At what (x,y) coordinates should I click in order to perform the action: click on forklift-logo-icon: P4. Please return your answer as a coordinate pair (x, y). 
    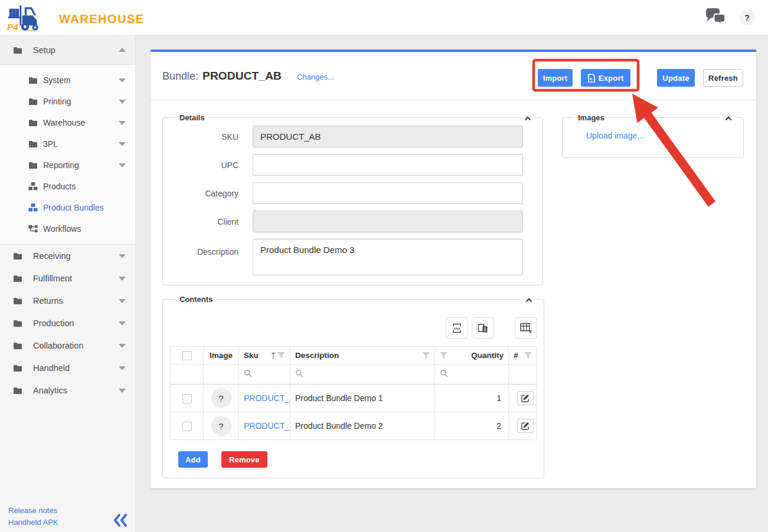
    Looking at the image, I should click on (31, 18).